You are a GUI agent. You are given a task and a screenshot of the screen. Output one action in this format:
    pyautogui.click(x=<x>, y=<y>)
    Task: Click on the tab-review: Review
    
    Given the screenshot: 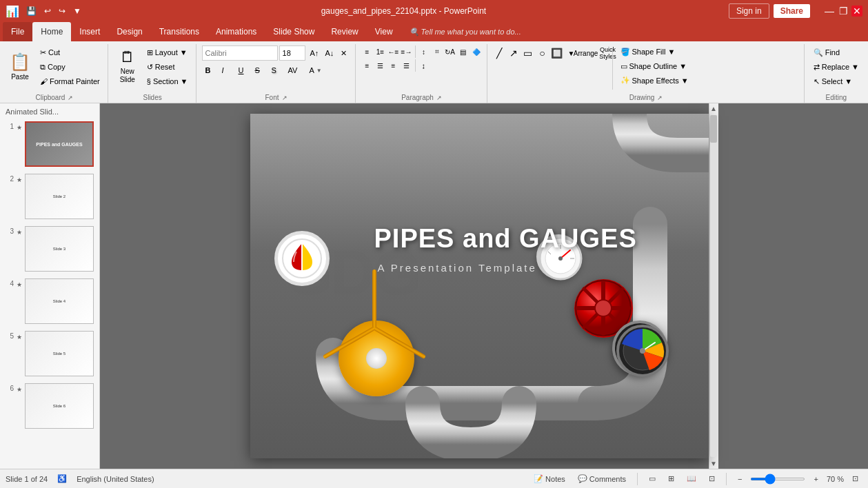 What is the action you would take?
    pyautogui.click(x=345, y=32)
    